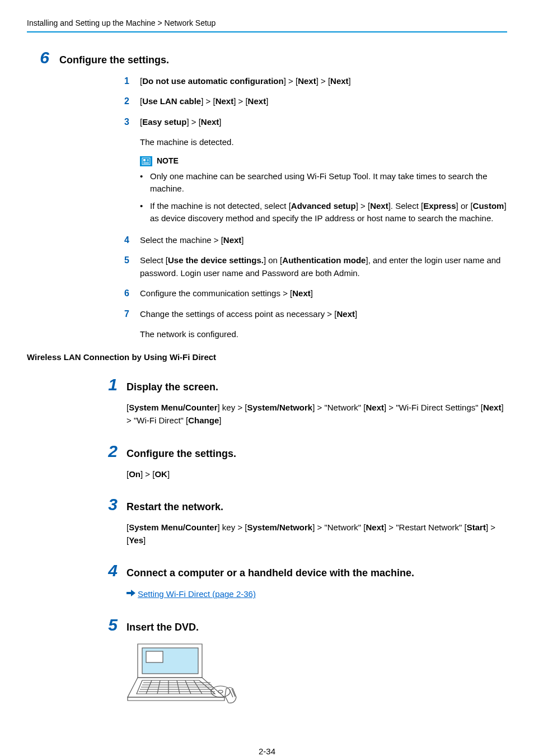  I want to click on step-header: 4 Connect a computer or a handheld devic…, so click(305, 571).